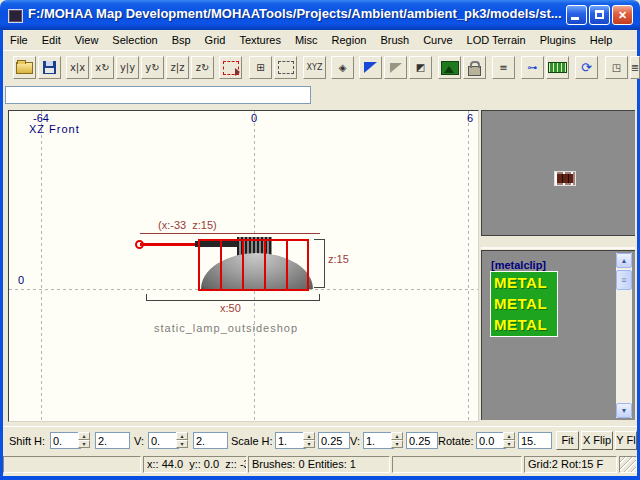 The width and height of the screenshot is (640, 480). What do you see at coordinates (50, 68) in the screenshot?
I see `save-button` at bounding box center [50, 68].